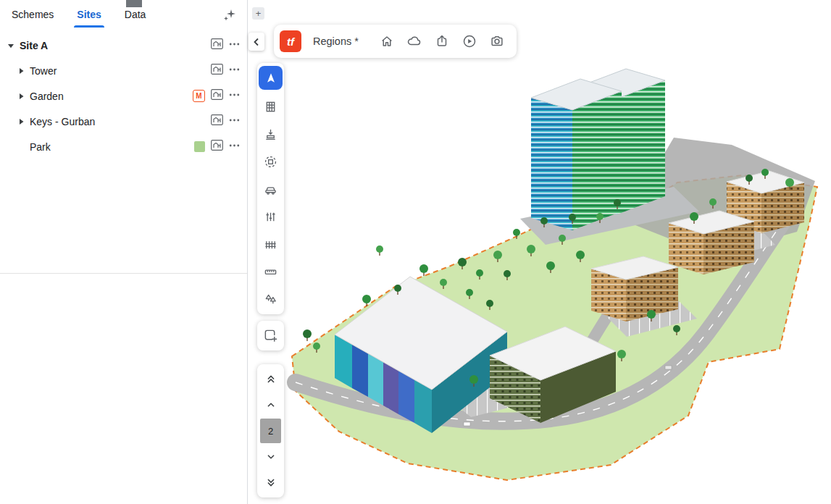 This screenshot has width=831, height=504. Describe the element at coordinates (271, 188) in the screenshot. I see `tool-palette` at that location.